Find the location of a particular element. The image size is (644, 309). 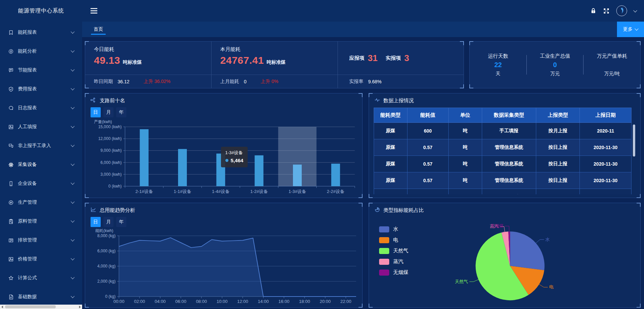

shield-check-icon is located at coordinates (11, 89).